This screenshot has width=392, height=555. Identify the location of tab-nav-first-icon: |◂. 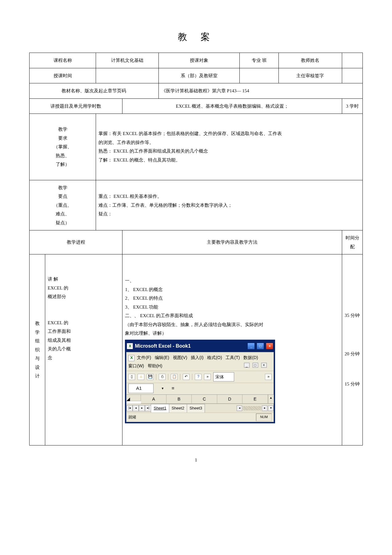
(130, 408).